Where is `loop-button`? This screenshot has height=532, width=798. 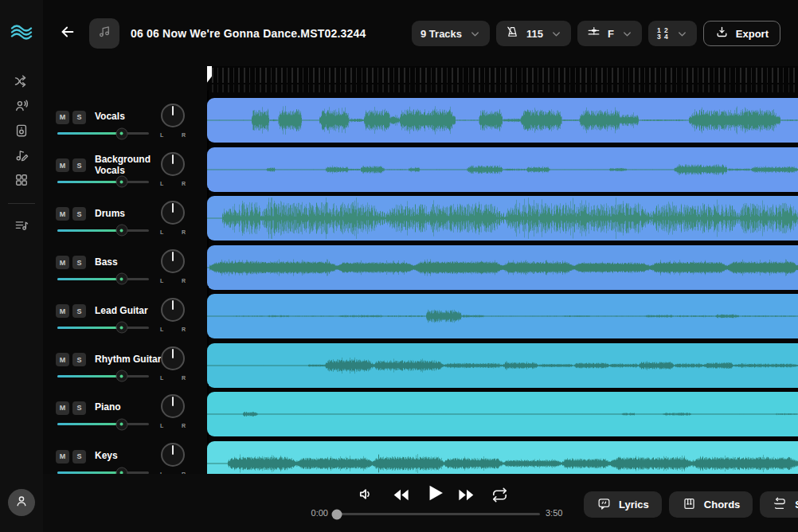 loop-button is located at coordinates (500, 496).